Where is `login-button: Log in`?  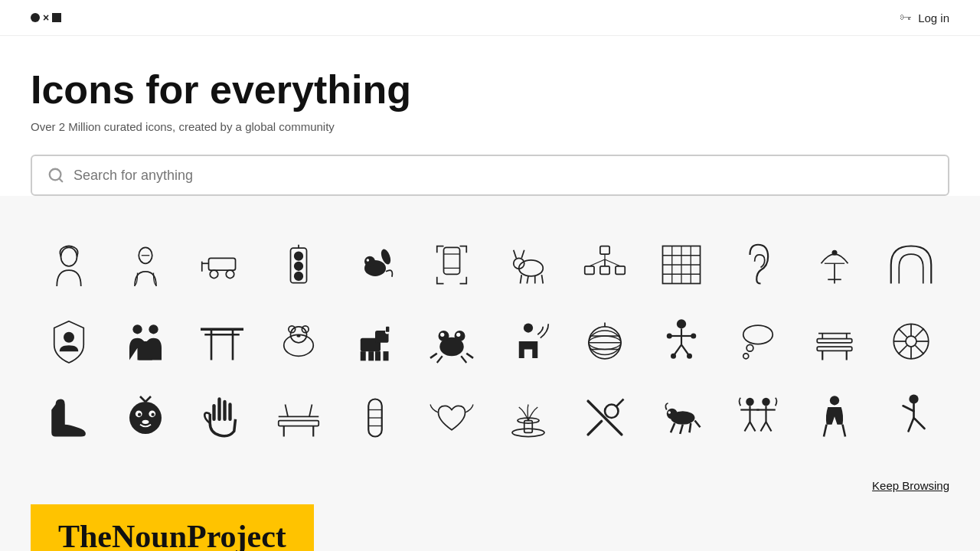
login-button: Log in is located at coordinates (934, 18).